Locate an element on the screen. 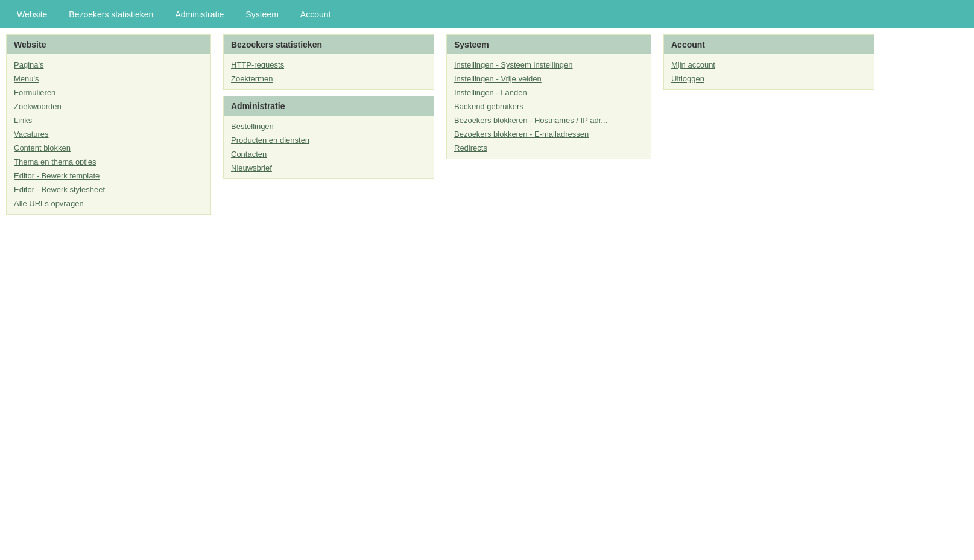  link-http-requests: HTTP-requests is located at coordinates (329, 65).